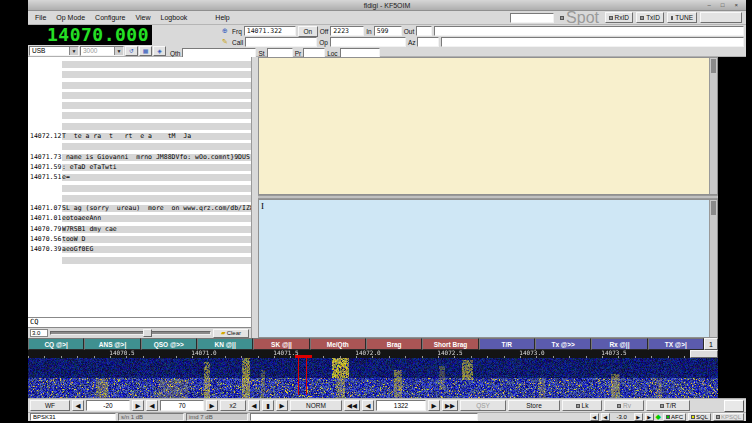 Image resolution: width=752 pixels, height=423 pixels. Describe the element at coordinates (233, 406) in the screenshot. I see `zoom-button: x2` at that location.